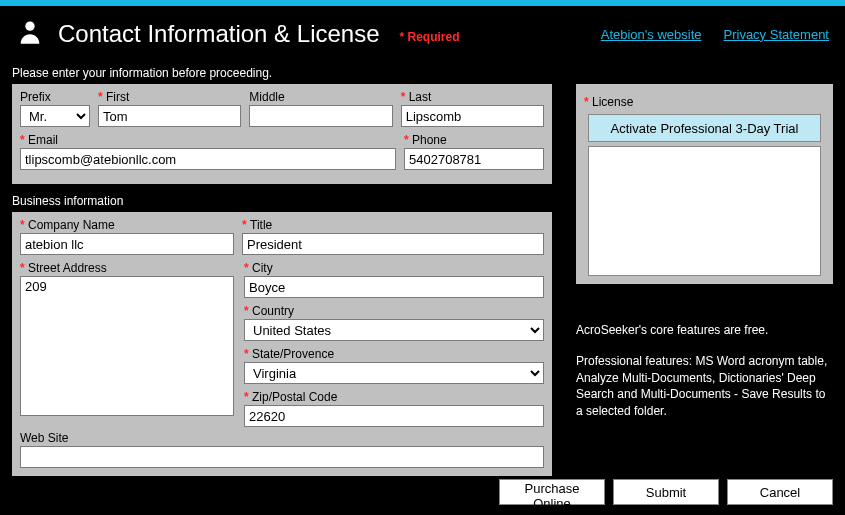  What do you see at coordinates (127, 268) in the screenshot?
I see `street-label: Street Address` at bounding box center [127, 268].